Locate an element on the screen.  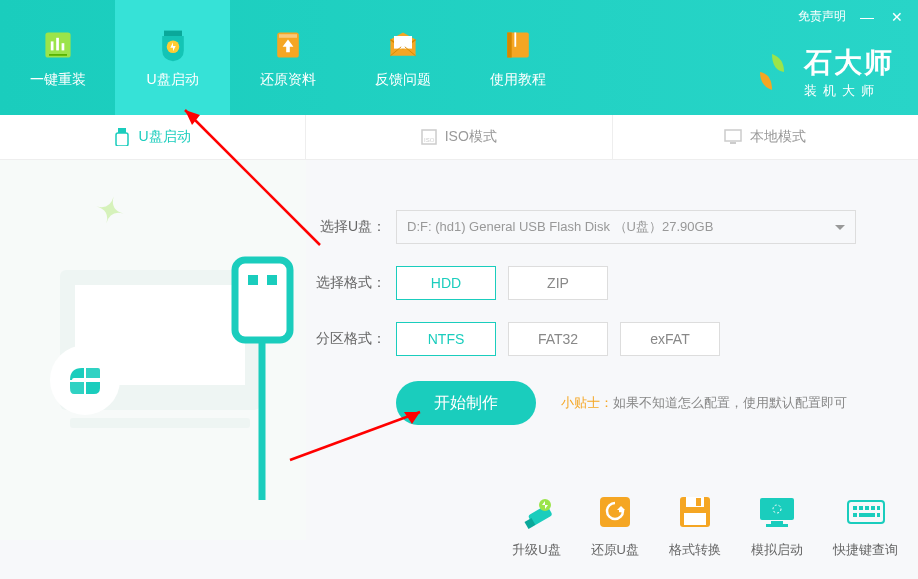
mode-tabs: U盘启动 ISO ISO模式 本地模式 is located at coordinates (459, 138).